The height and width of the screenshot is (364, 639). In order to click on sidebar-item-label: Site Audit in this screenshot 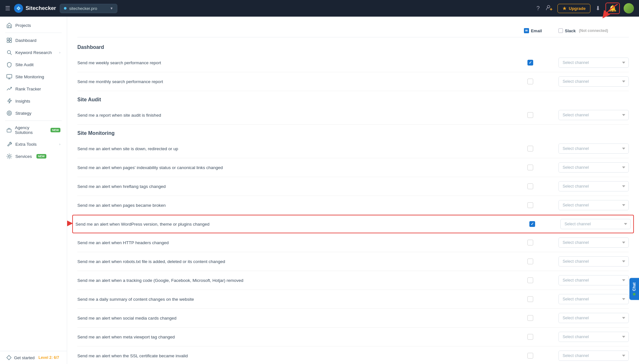, I will do `click(24, 65)`.